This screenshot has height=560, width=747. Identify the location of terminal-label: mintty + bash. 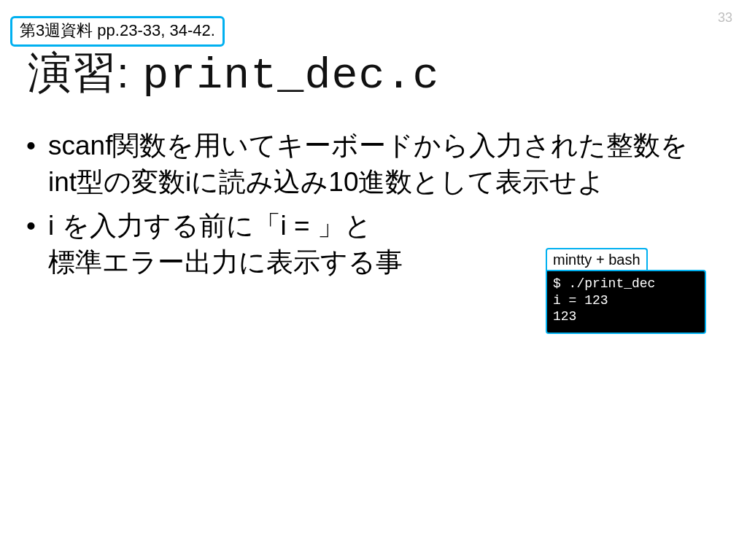
(597, 259).